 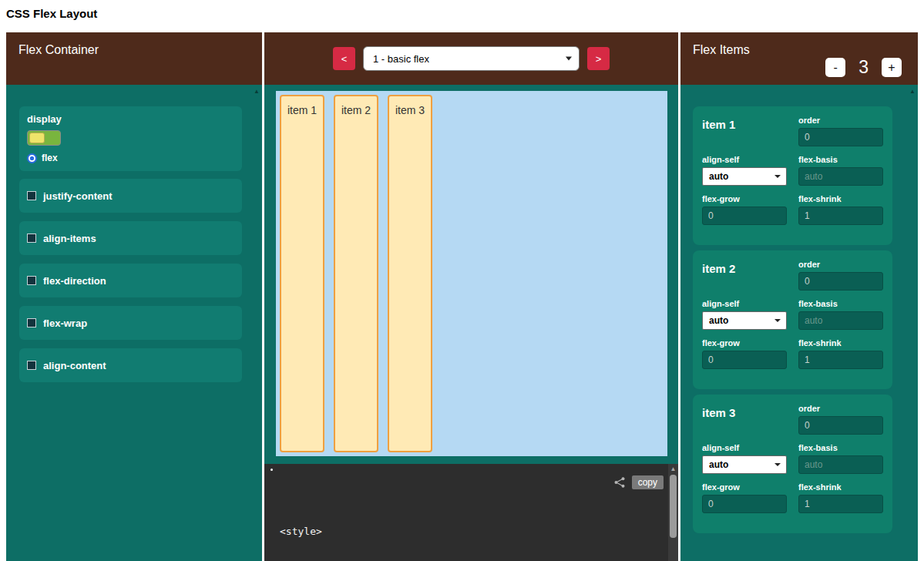 I want to click on flex-items-title: Flex Items, so click(x=721, y=50).